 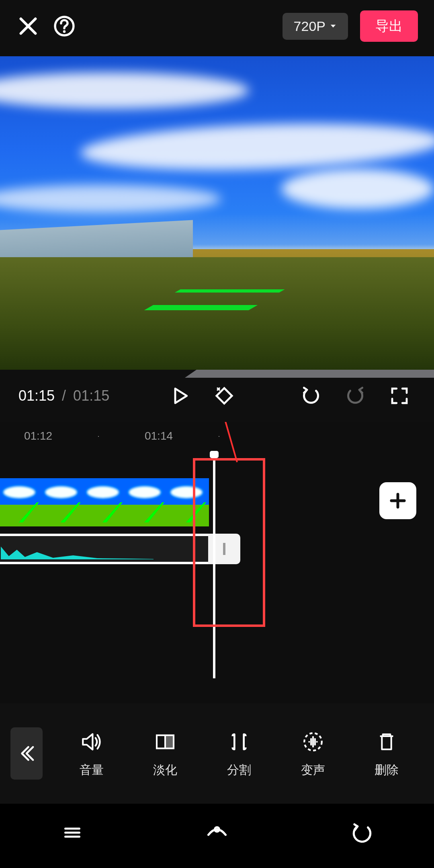 What do you see at coordinates (309, 27) in the screenshot?
I see `resolution-label: 720P` at bounding box center [309, 27].